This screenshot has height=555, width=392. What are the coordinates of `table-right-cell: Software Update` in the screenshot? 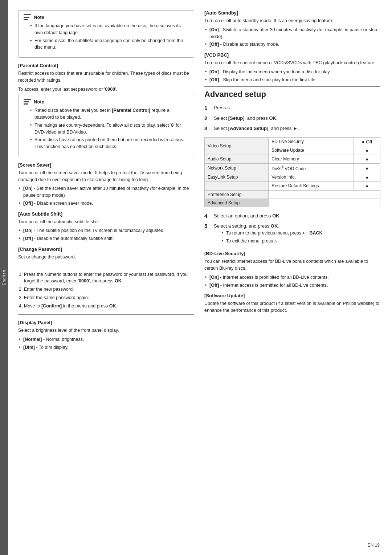 It's located at (311, 150).